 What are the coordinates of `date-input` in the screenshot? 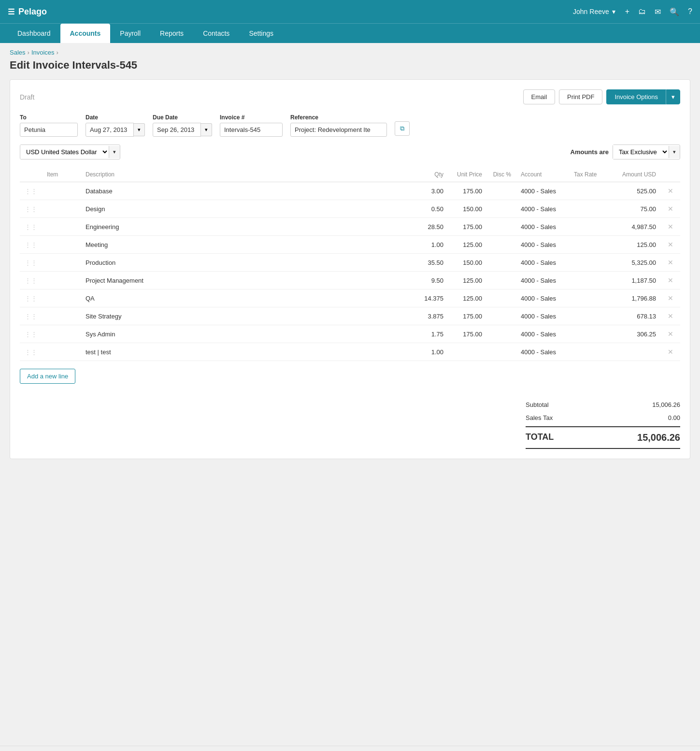 It's located at (110, 130).